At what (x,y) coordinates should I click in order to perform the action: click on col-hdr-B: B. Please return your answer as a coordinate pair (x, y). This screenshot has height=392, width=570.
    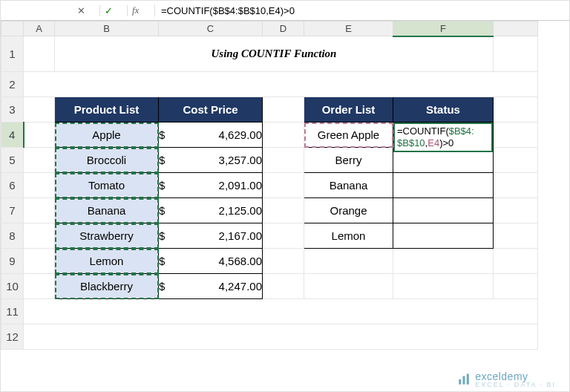
    Looking at the image, I should click on (107, 29).